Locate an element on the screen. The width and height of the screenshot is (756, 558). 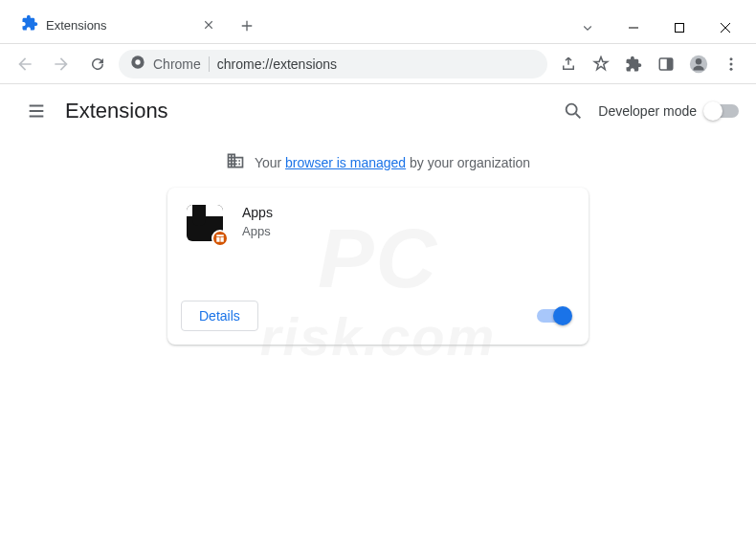
kebab-menu-icon is located at coordinates (731, 64).